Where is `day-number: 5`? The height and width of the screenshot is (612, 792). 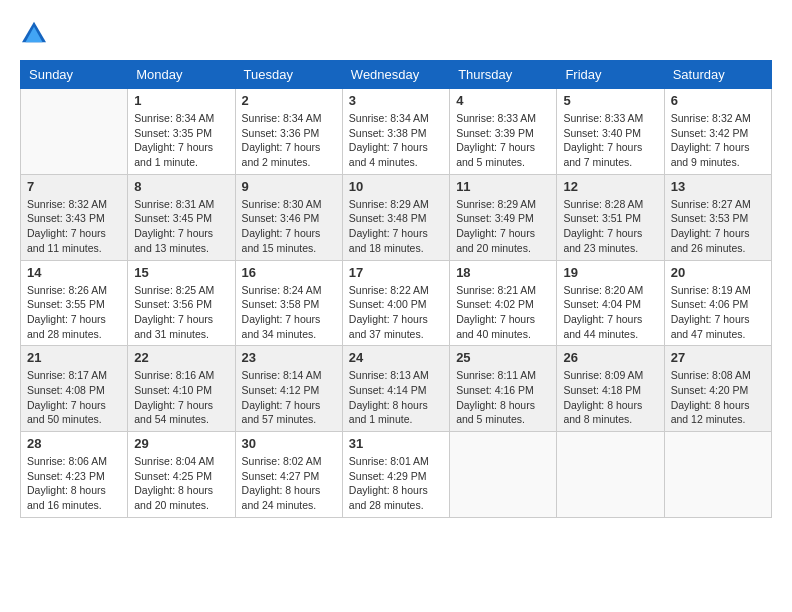
day-number: 5 is located at coordinates (610, 100).